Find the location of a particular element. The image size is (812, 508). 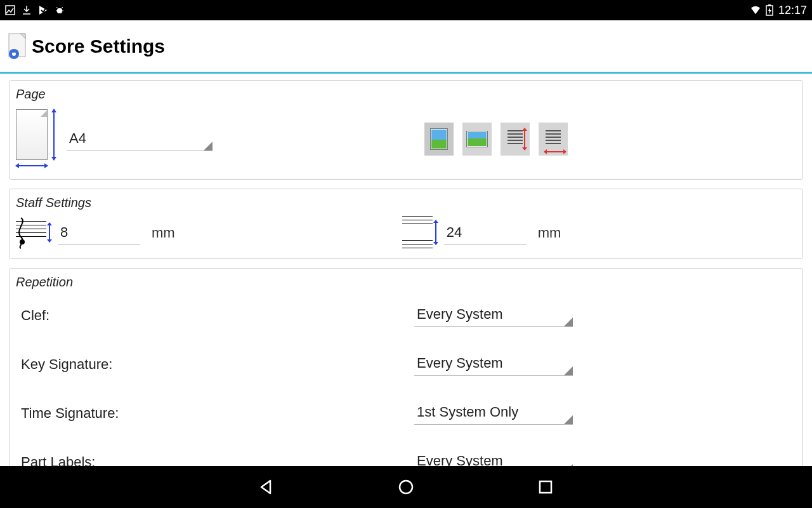

nav-bar is located at coordinates (406, 487).